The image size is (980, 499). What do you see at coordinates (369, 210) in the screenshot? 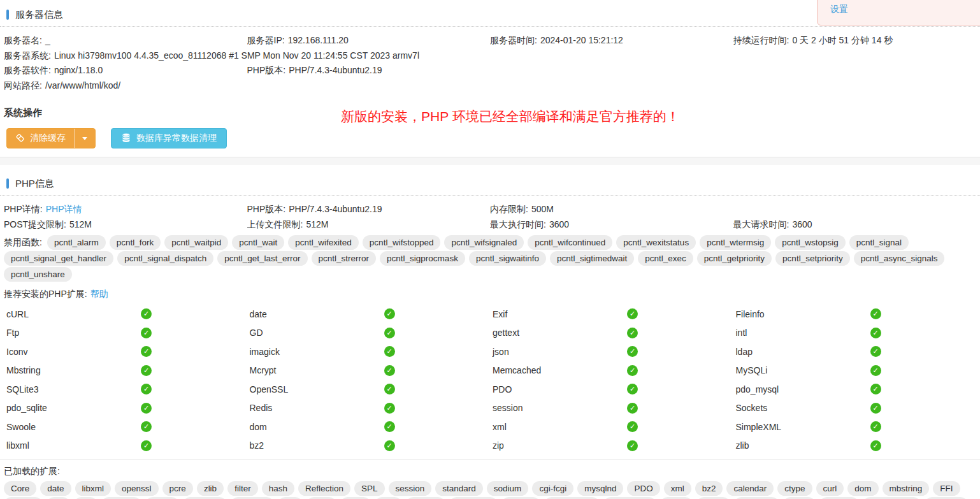
I see `php-version-field2: PHP版本: PHP/7.4.3-4ubuntu2.19` at bounding box center [369, 210].